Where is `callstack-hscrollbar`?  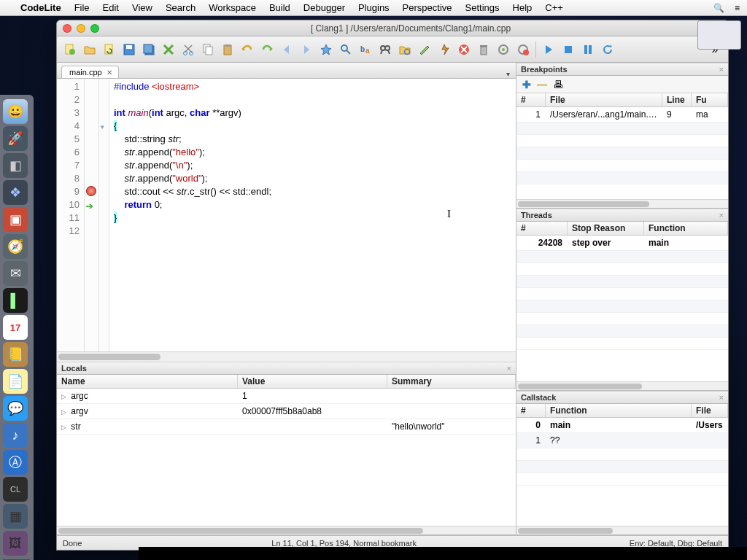 callstack-hscrollbar is located at coordinates (622, 530).